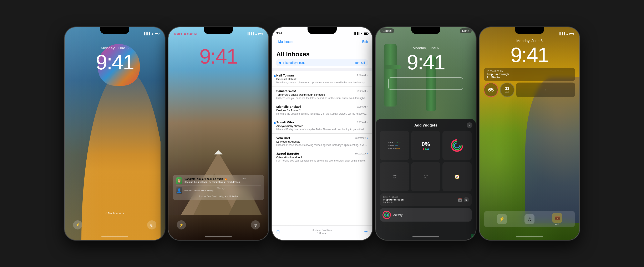 The image size is (644, 267). I want to click on mail-item-0: Neil Tolman 9:40 AM › Proposal status? H…, so click(322, 79).